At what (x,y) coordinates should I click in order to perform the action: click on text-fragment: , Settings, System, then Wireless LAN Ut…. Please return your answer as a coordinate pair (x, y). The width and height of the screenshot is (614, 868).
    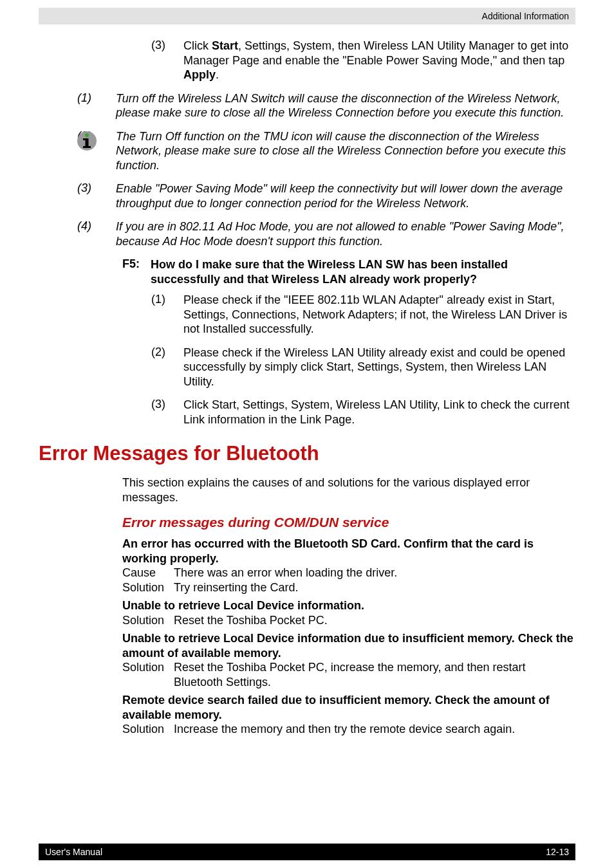
    Looking at the image, I should click on (376, 53).